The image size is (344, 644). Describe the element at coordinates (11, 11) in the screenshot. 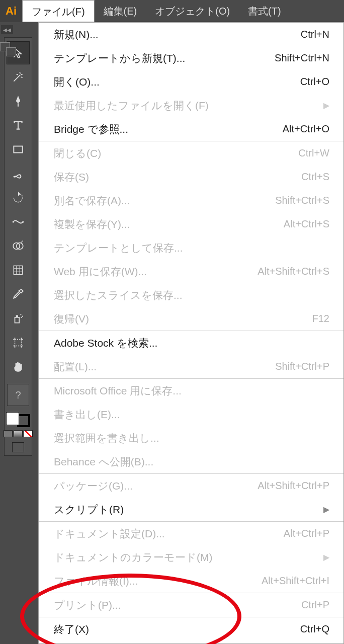

I see `app-logo: Ai` at that location.